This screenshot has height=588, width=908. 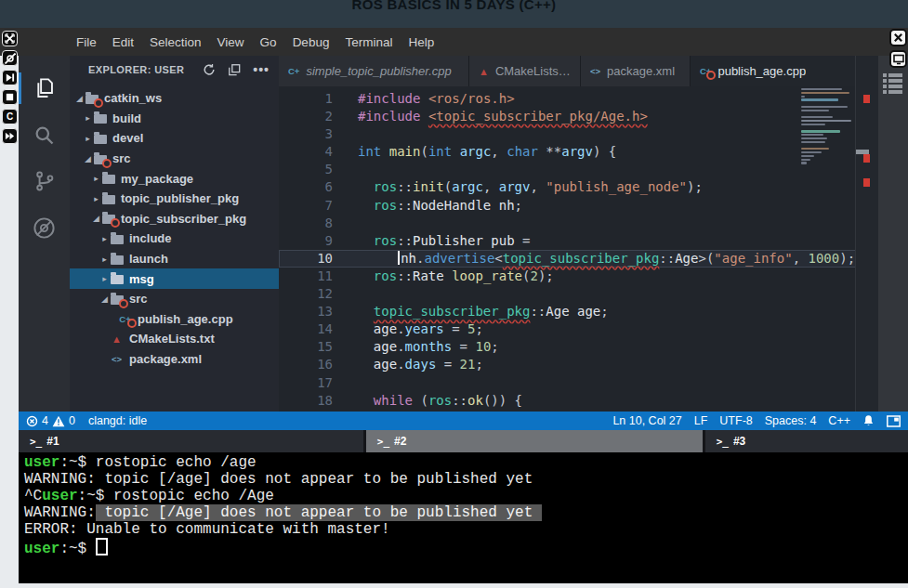 What do you see at coordinates (578, 117) in the screenshot?
I see `code-line-2: 2#include <topic_subscriber_pkg/Age.h>` at bounding box center [578, 117].